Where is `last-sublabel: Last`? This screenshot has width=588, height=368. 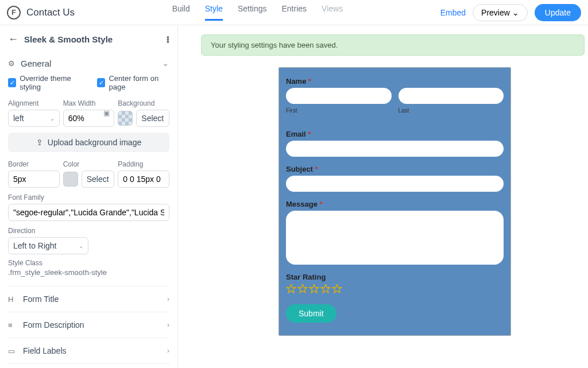
last-sublabel: Last is located at coordinates (451, 110).